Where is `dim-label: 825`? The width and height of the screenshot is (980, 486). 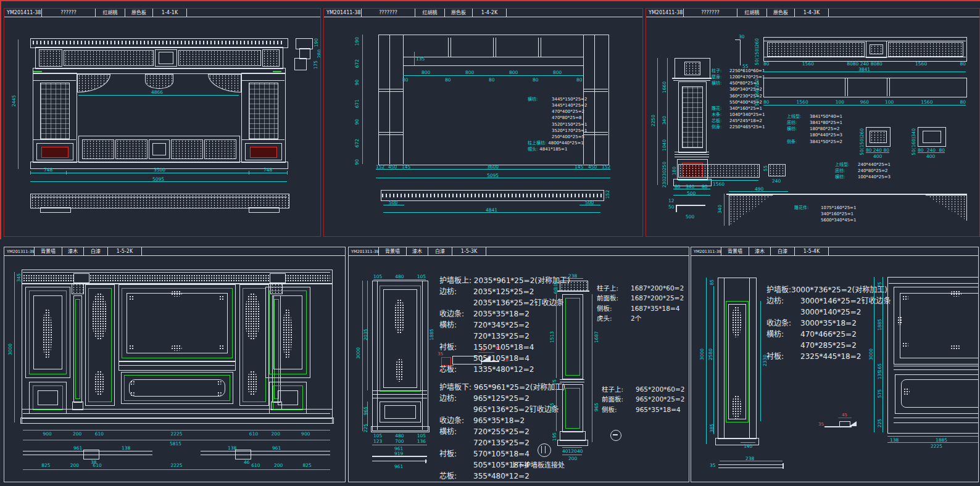
dim-label: 825 is located at coordinates (46, 466).